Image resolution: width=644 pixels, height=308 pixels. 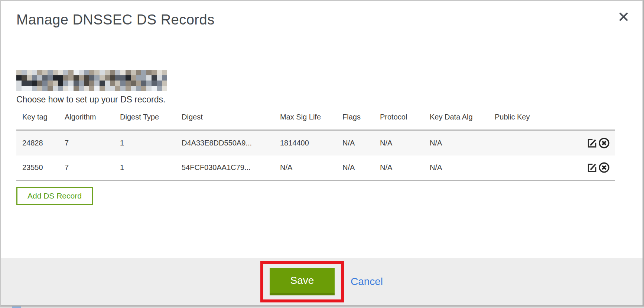 I want to click on background-page-fragment, so click(x=17, y=307).